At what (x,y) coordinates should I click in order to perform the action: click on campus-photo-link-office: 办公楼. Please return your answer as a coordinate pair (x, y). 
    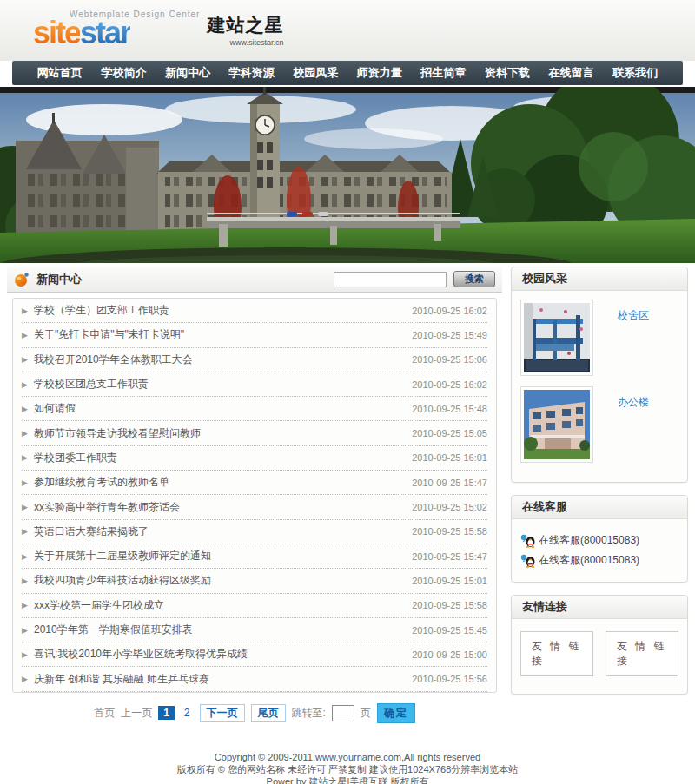
    Looking at the image, I should click on (633, 429).